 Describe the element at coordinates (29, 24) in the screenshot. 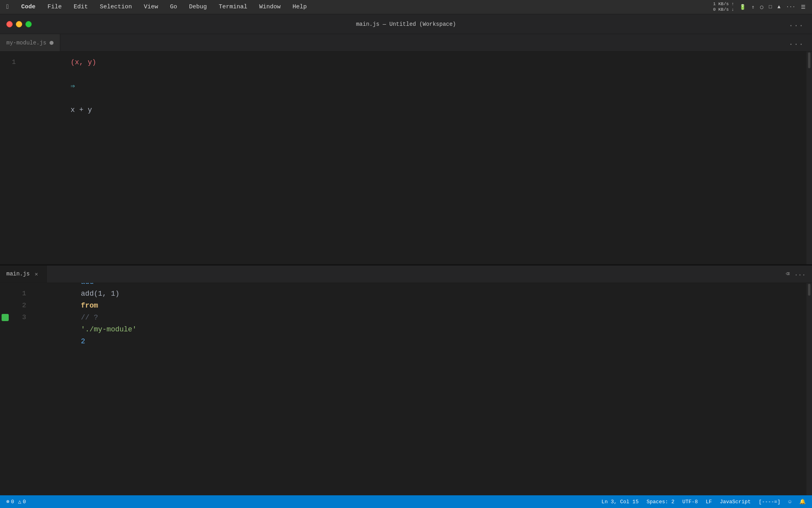

I see `maximize-button` at that location.